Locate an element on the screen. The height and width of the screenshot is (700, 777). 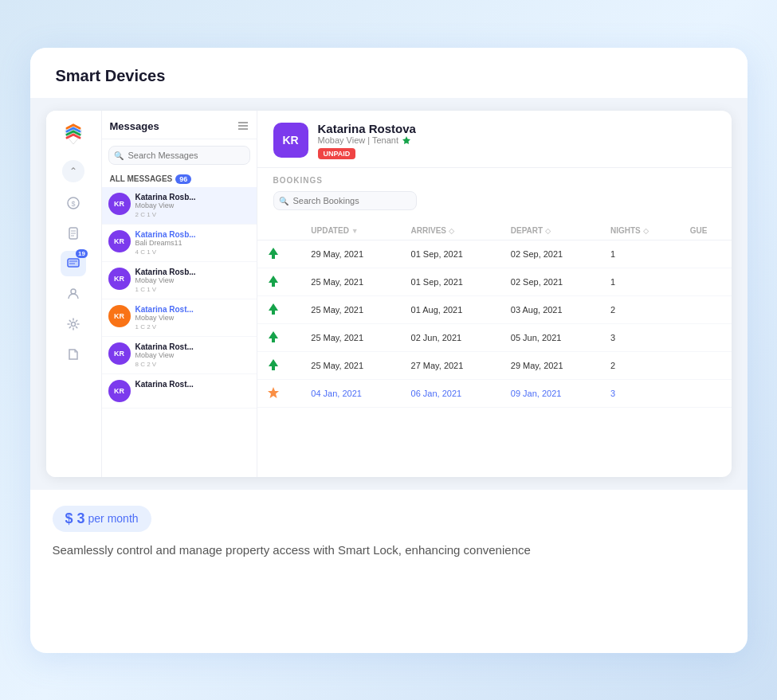
col-depart: DEPART ◇ is located at coordinates (551, 231).